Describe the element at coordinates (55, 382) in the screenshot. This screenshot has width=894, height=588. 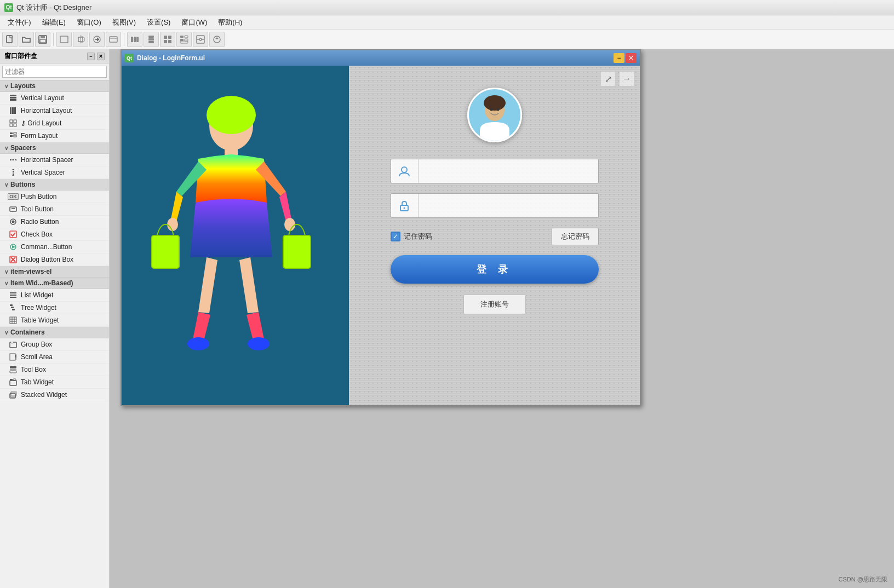
I see `sidebar-item-tab-widget: Tab Widget` at that location.